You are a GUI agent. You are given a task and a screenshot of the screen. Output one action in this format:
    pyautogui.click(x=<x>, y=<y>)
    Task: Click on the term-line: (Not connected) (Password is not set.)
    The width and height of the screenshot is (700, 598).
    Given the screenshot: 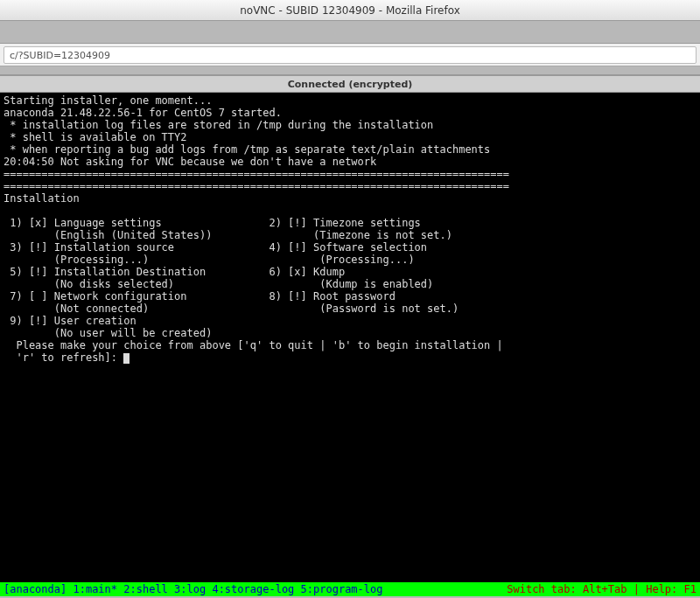 What is the action you would take?
    pyautogui.click(x=231, y=309)
    